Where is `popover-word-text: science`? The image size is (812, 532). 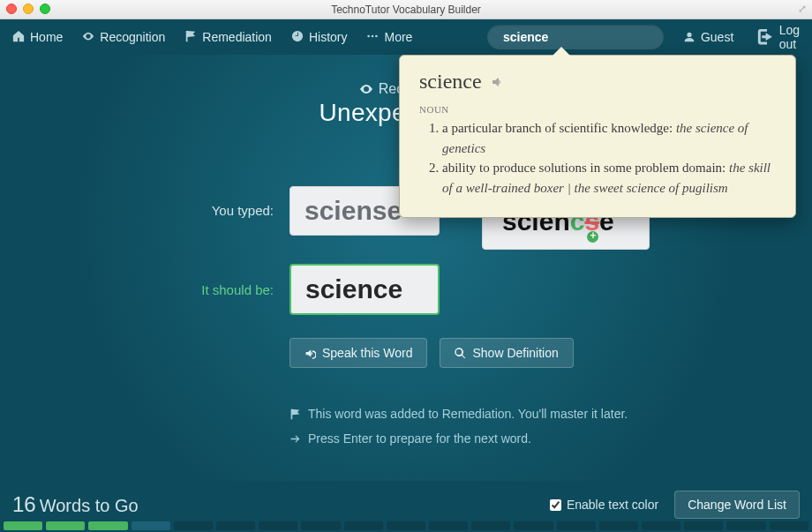
popover-word-text: science is located at coordinates (450, 81).